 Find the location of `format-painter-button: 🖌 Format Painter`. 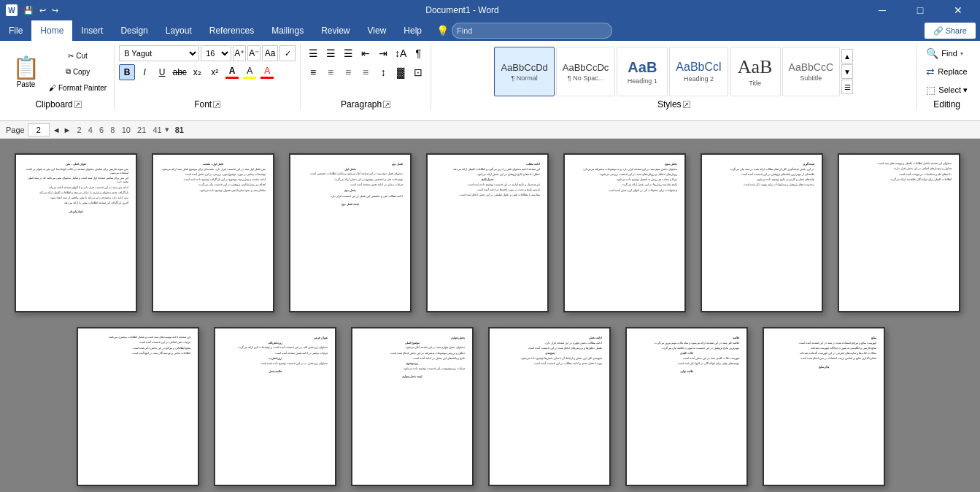

format-painter-button: 🖌 Format Painter is located at coordinates (77, 88).